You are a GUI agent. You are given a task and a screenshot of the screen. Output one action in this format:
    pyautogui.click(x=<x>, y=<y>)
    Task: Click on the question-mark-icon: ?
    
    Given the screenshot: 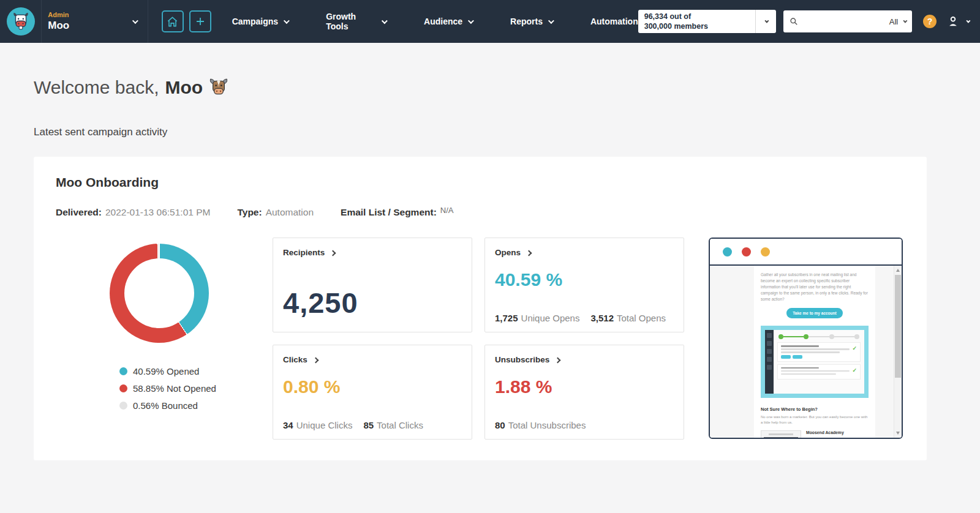 What is the action you would take?
    pyautogui.click(x=930, y=21)
    